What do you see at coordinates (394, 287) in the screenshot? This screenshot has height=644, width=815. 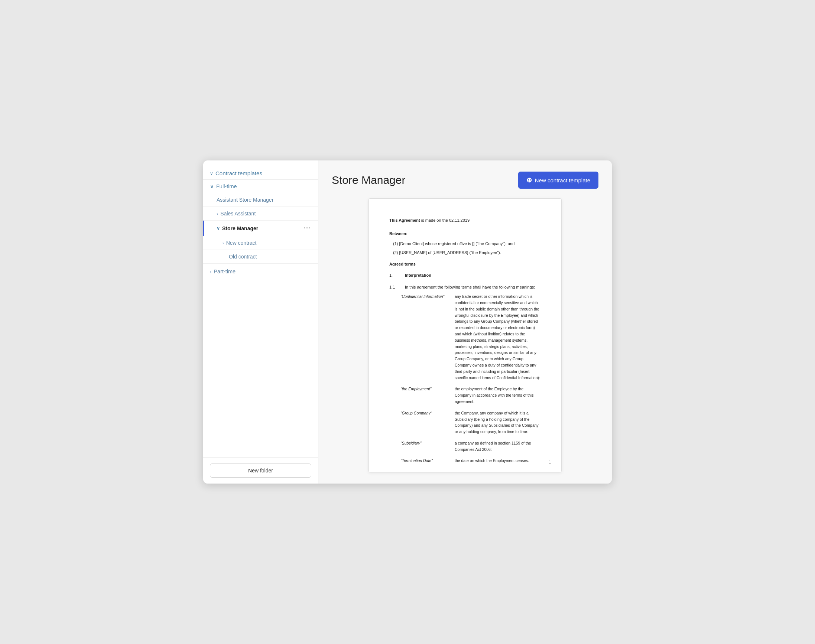 I see `doc-section-11-num: 1.1` at bounding box center [394, 287].